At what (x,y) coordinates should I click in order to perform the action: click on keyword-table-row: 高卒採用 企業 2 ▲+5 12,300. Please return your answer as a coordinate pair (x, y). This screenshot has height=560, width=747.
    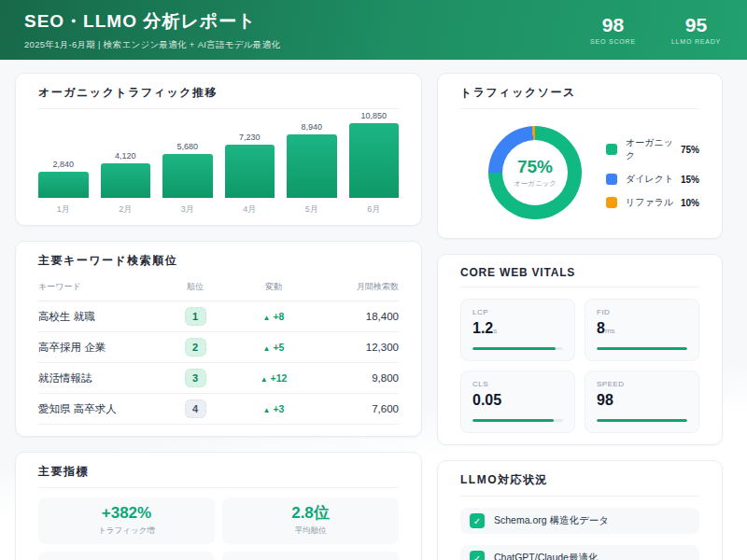
    Looking at the image, I should click on (218, 347).